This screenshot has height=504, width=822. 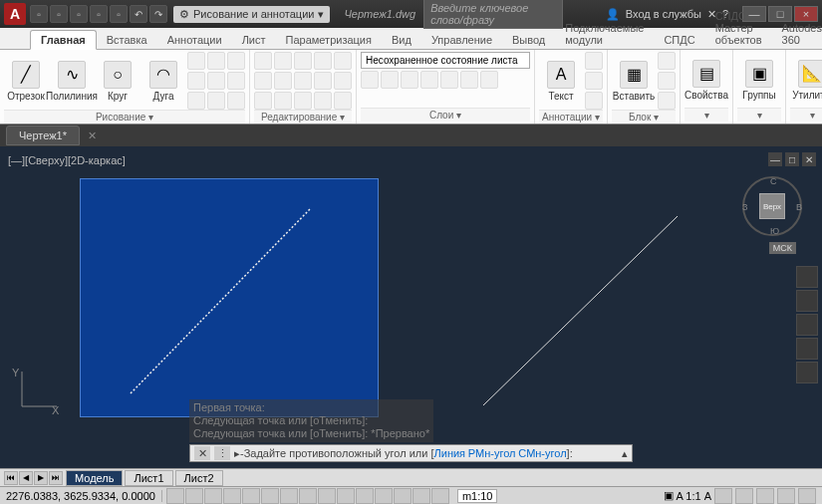 What do you see at coordinates (786, 496) in the screenshot?
I see `st-iso-icon` at bounding box center [786, 496].